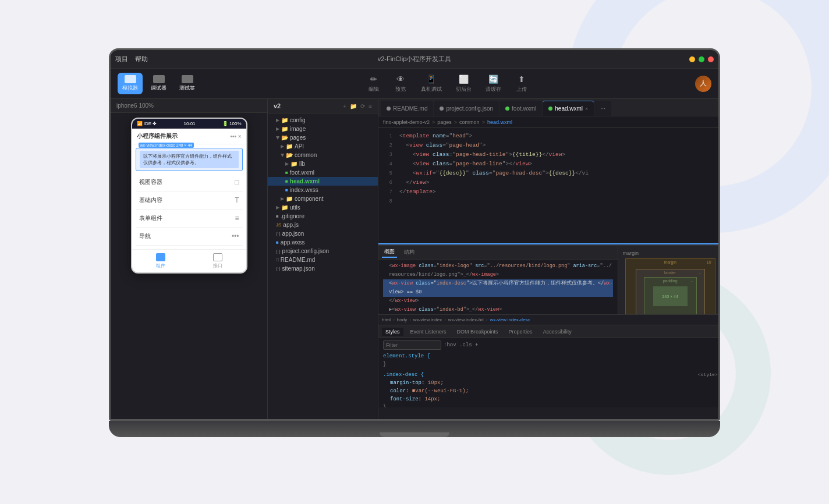 This screenshot has height=504, width=829. What do you see at coordinates (189, 200) in the screenshot?
I see `phone-list-item-1: 基础内容 T` at bounding box center [189, 200].